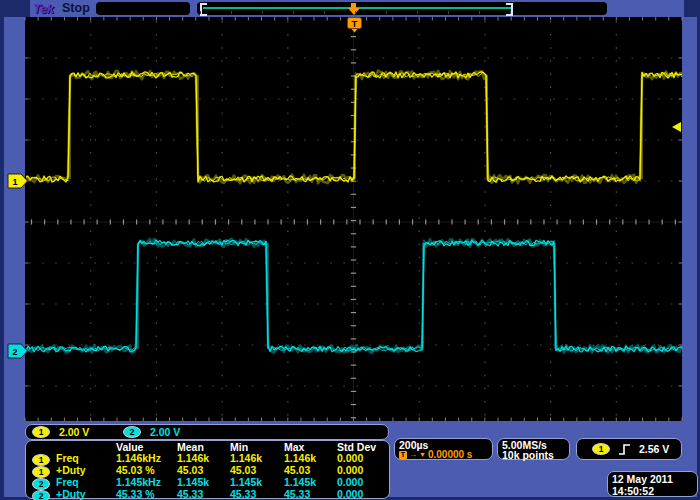 Image resolution: width=700 pixels, height=500 pixels. Describe the element at coordinates (165, 432) in the screenshot. I see `ch2-scale: 2.00 V` at that location.